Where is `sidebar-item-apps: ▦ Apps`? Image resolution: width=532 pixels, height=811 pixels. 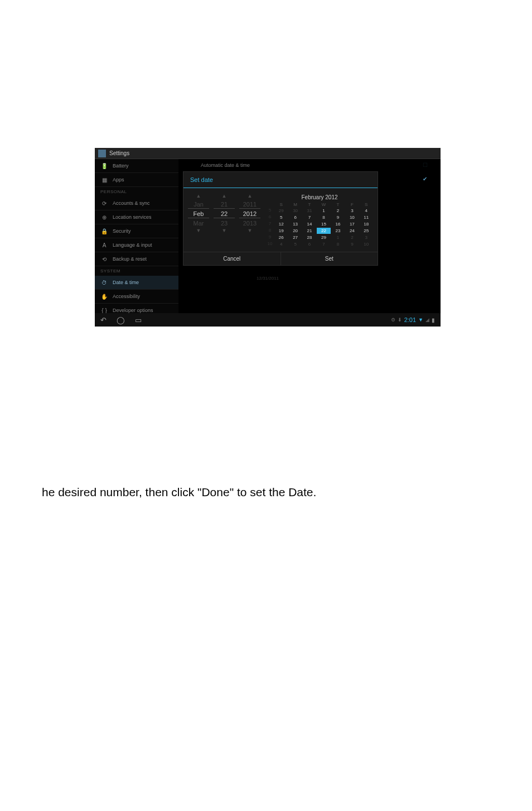
sidebar-item-apps: ▦ Apps is located at coordinates (137, 180).